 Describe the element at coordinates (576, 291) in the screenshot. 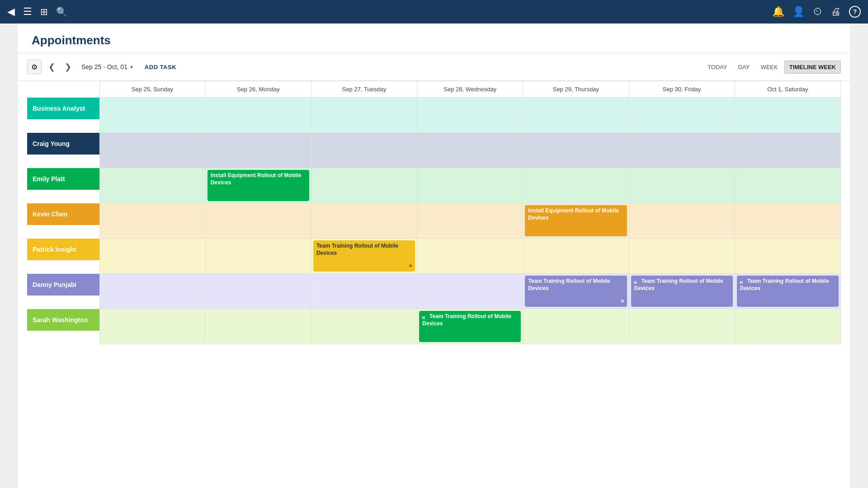

I see `cell-dp-thu: Team Training Rollout of Mobile Devices …` at that location.